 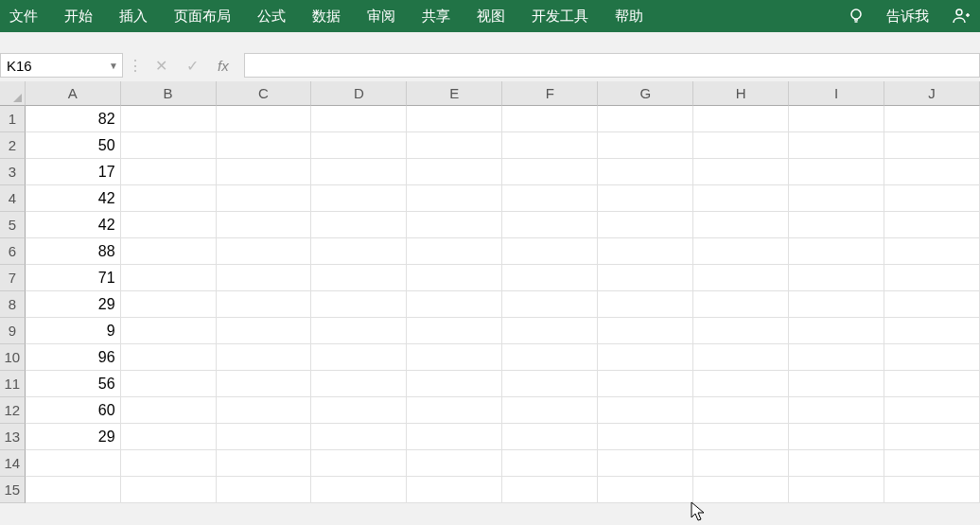 I want to click on cell-C13, so click(x=265, y=437).